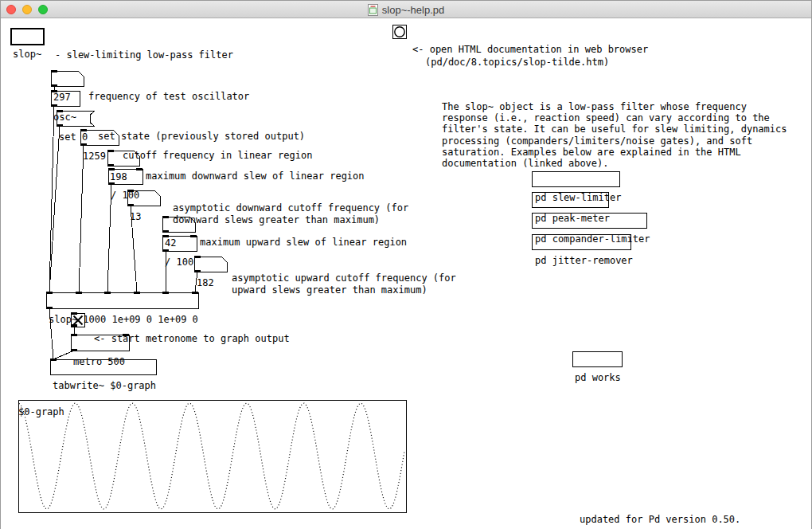 This screenshot has height=529, width=812. Describe the element at coordinates (104, 386) in the screenshot. I see `tabwrite-object-label: tabwrite~ $0-graph` at that location.